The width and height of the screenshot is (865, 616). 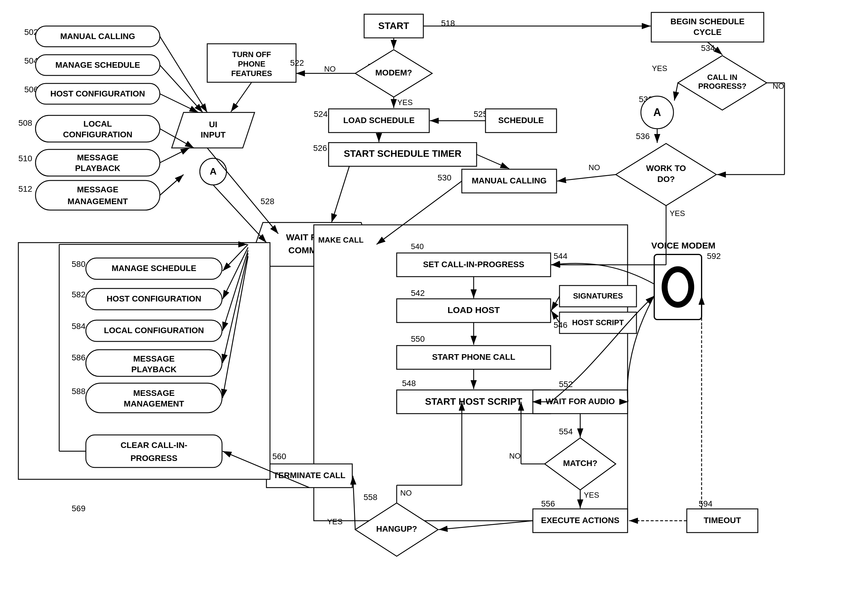 What do you see at coordinates (707, 21) in the screenshot?
I see `begin-schedule-cycle-label: BEGIN SCHEDULE` at bounding box center [707, 21].